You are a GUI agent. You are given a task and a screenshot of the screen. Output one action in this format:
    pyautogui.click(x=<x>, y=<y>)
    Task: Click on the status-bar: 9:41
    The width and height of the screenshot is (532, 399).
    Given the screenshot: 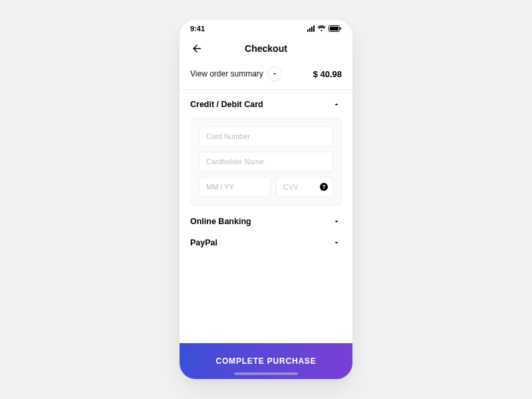 What is the action you would take?
    pyautogui.click(x=266, y=29)
    